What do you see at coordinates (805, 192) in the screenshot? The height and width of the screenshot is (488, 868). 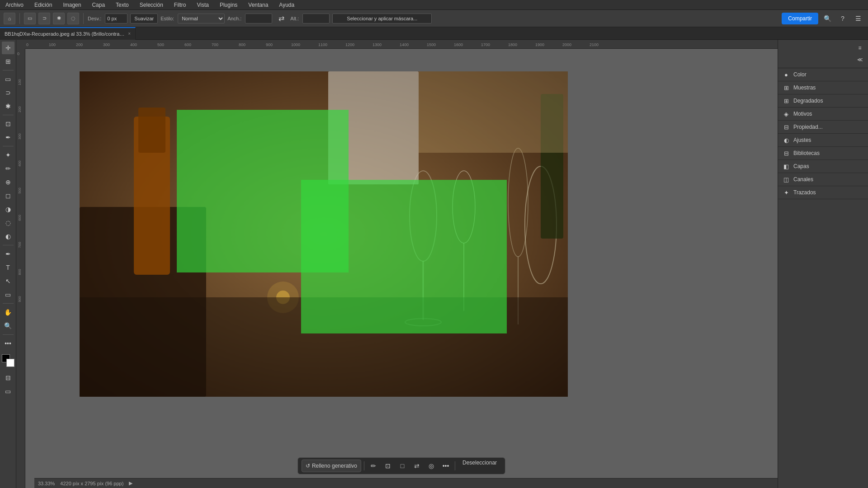 I see `trazados-label: Trazados` at bounding box center [805, 192].